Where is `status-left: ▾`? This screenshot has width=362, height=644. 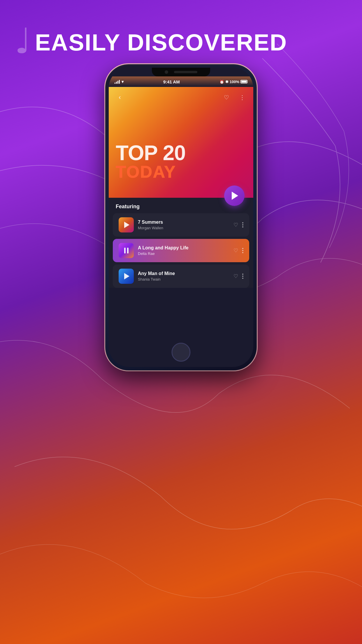 status-left: ▾ is located at coordinates (119, 82).